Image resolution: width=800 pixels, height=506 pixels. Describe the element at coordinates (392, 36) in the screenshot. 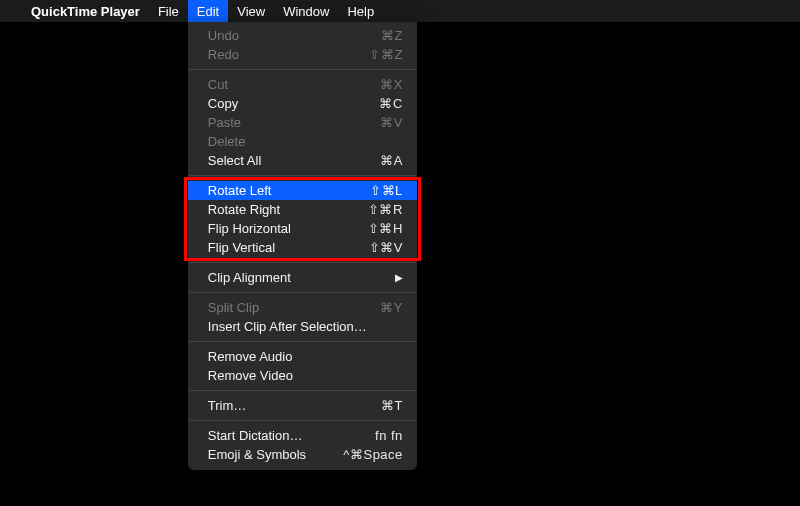

I see `menu-item-shortcut: ⌘Z` at that location.